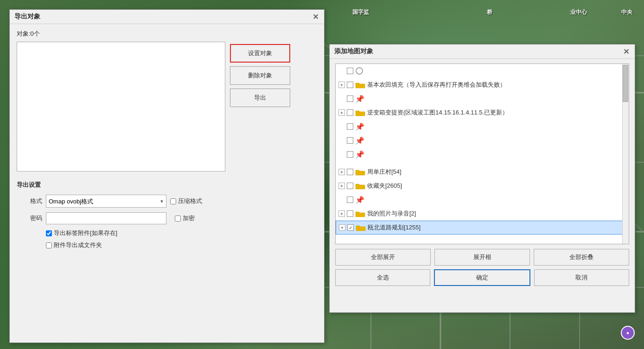 This screenshot has height=349, width=644. Describe the element at coordinates (27, 17) in the screenshot. I see `export-dialog-title: 导出对象` at that location.